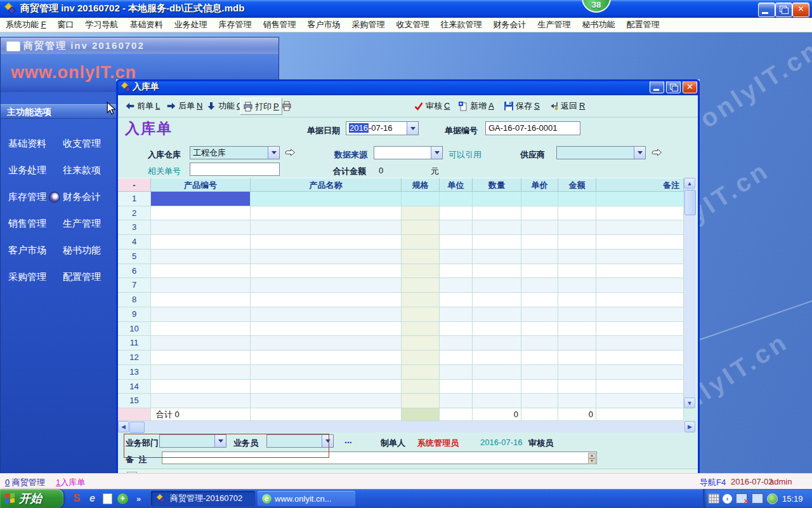  Describe the element at coordinates (690, 427) in the screenshot. I see `scroll-right-icon: ▶` at that location.